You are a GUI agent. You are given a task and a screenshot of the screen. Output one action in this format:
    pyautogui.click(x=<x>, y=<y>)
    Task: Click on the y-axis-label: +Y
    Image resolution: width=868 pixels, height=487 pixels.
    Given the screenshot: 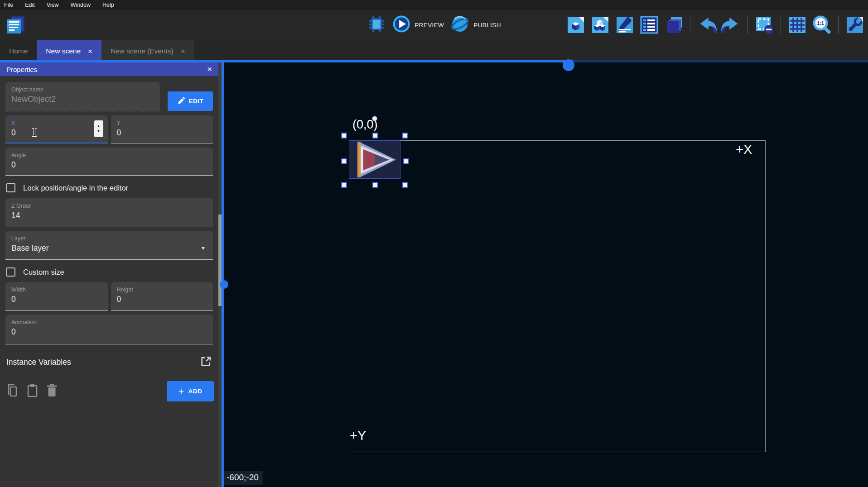 What is the action you would take?
    pyautogui.click(x=358, y=435)
    